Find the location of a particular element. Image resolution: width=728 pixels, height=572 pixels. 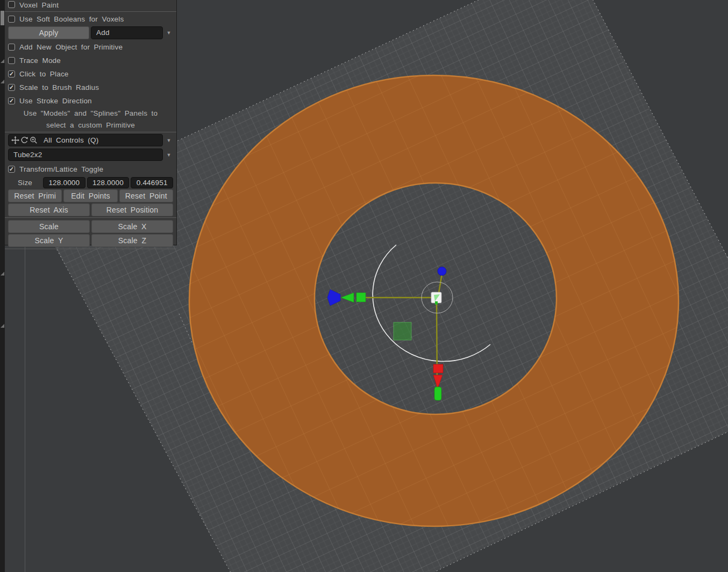

scale-z-button: Scale Z is located at coordinates (132, 241).